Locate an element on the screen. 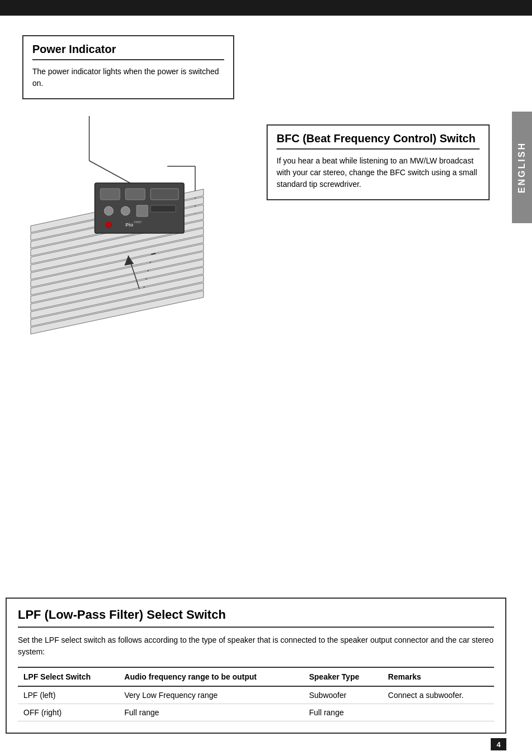 This screenshot has height=756, width=532. table-header-remarks: Remarks is located at coordinates (438, 677).